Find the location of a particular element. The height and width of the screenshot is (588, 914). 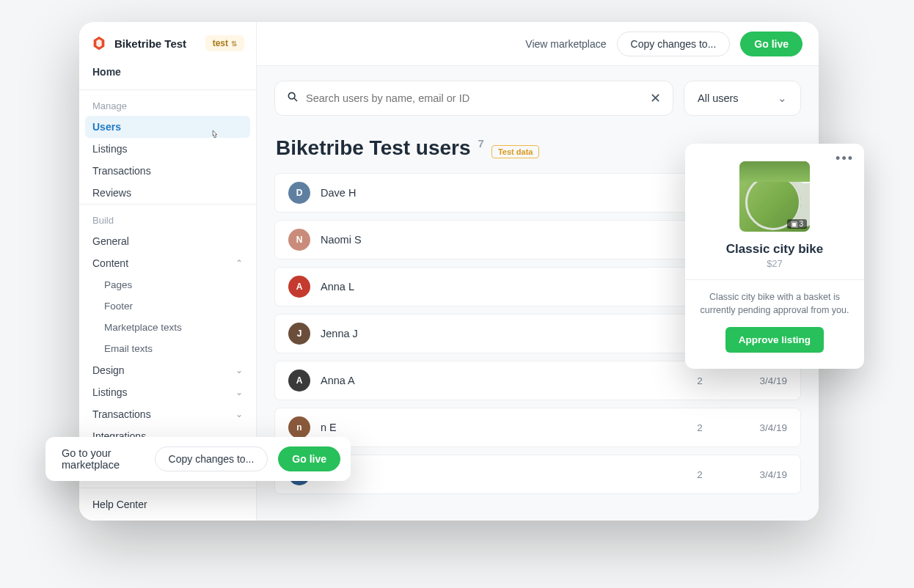

env-badge: test ⇅ is located at coordinates (224, 43).